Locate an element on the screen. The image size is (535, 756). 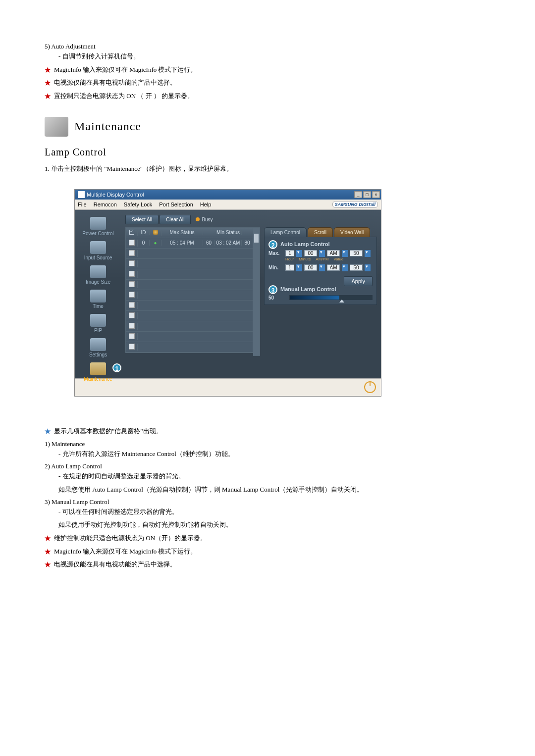
clear-all-button: Clear All is located at coordinates (175, 220).